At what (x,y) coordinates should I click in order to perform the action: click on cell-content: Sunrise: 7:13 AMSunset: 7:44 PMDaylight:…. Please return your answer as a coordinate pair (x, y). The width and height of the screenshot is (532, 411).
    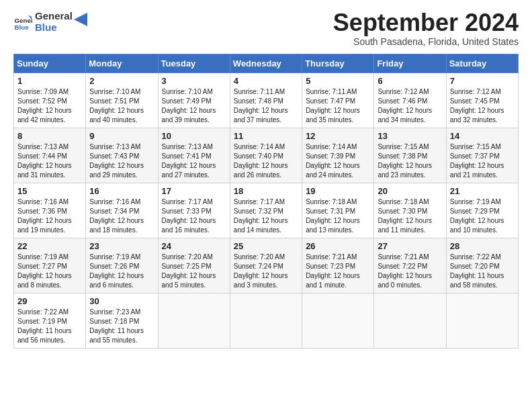
    Looking at the image, I should click on (50, 161).